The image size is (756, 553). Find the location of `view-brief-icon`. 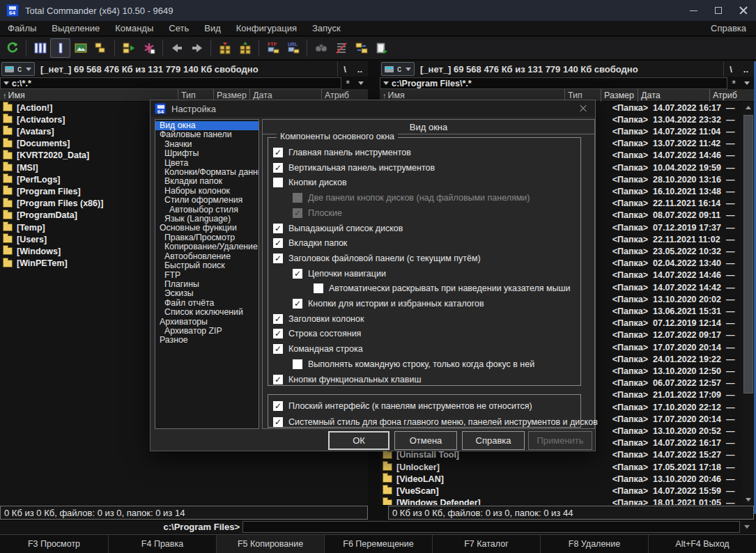

view-brief-icon is located at coordinates (60, 48).